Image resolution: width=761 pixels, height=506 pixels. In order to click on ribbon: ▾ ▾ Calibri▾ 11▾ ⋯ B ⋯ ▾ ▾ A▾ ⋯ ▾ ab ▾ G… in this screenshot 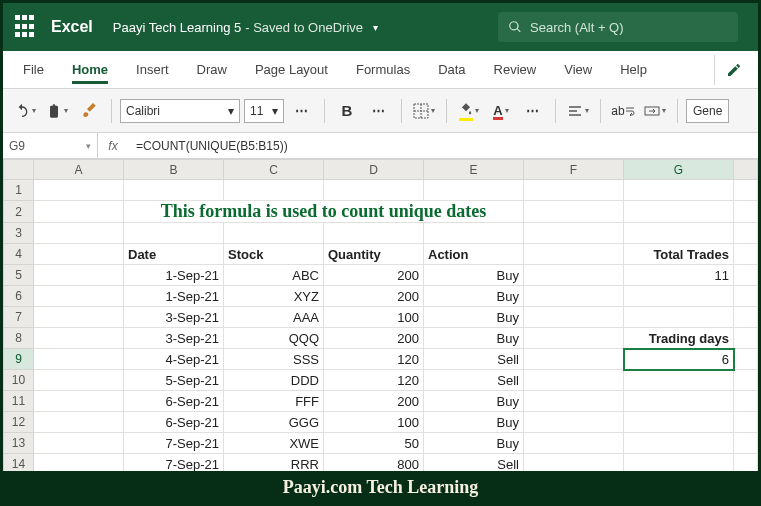, I will do `click(380, 111)`.